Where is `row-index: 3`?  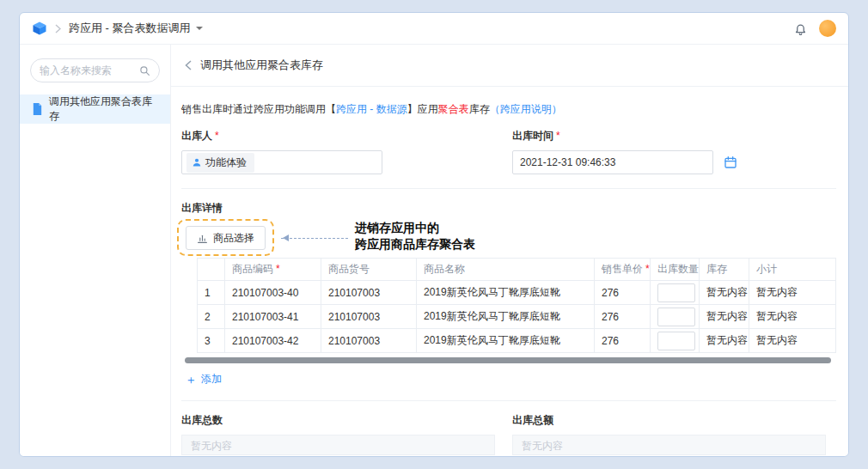 row-index: 3 is located at coordinates (211, 341).